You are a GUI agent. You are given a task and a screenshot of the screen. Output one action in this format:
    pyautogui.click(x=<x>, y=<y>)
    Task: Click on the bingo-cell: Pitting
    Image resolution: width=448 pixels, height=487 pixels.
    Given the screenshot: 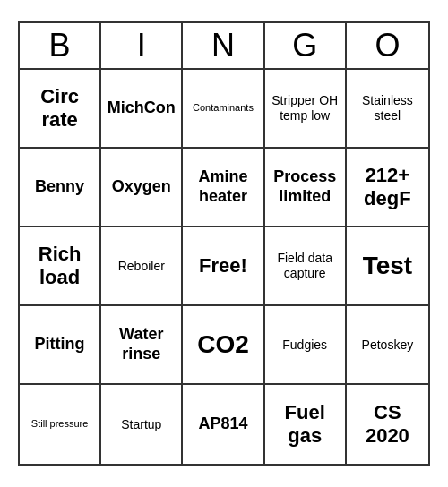 What is the action you would take?
    pyautogui.click(x=61, y=346)
    